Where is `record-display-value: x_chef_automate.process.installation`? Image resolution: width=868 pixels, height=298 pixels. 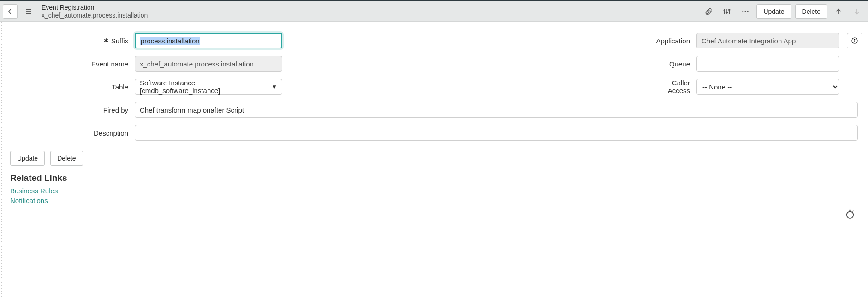 record-display-value: x_chef_automate.process.installation is located at coordinates (95, 15).